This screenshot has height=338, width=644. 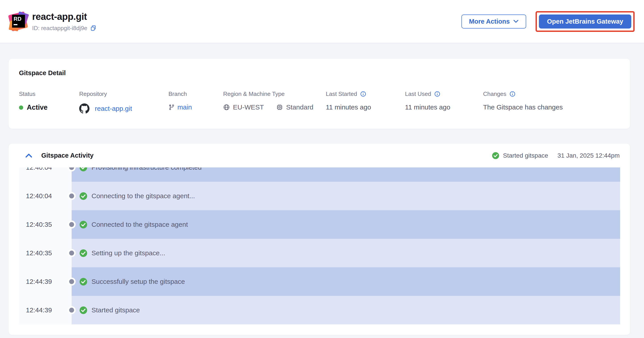 I want to click on branch-label: Branch, so click(x=196, y=94).